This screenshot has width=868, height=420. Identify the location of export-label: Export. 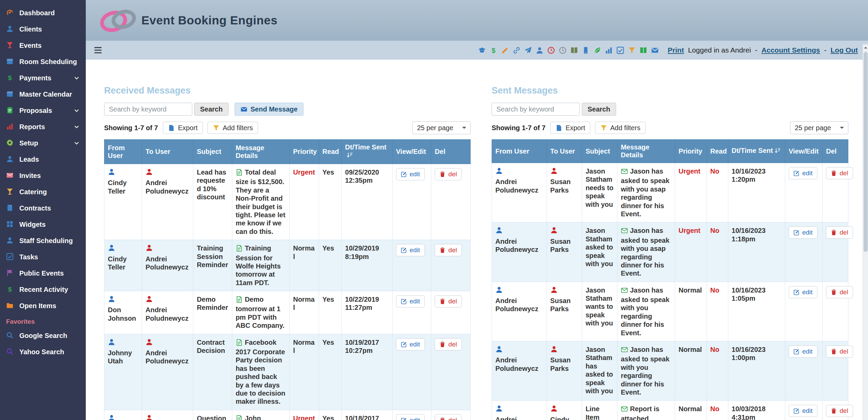
(575, 128).